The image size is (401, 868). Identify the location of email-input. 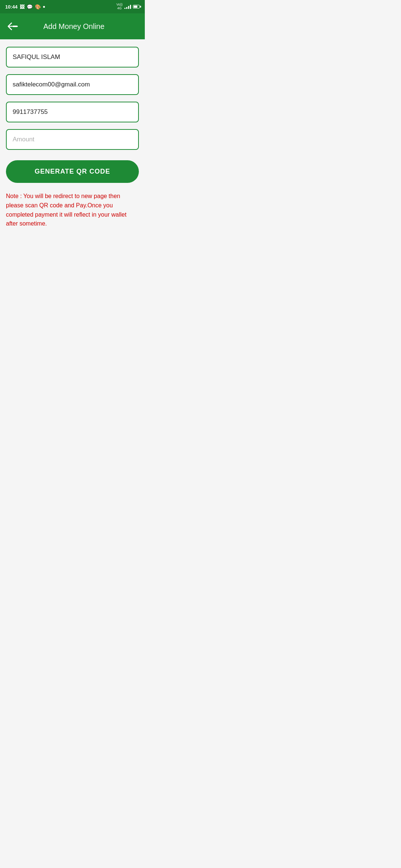
(72, 85).